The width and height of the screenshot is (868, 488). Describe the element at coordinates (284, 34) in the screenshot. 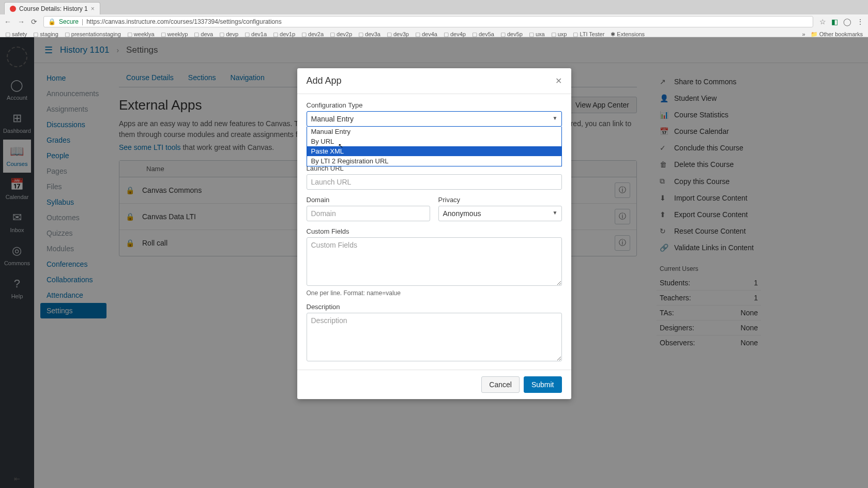

I see `bookmark-item: ▢ dev1p` at that location.